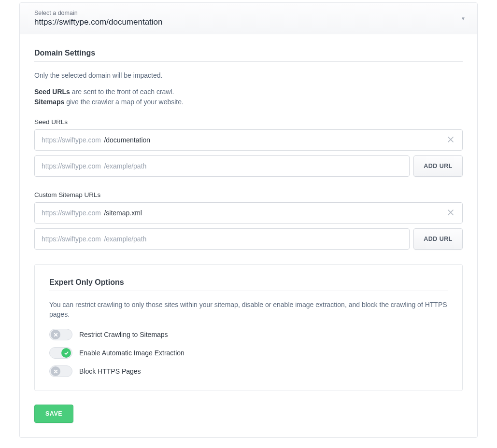  Describe the element at coordinates (222, 166) in the screenshot. I see `seed-url-new-input-wrap: https://swiftype.com` at that location.